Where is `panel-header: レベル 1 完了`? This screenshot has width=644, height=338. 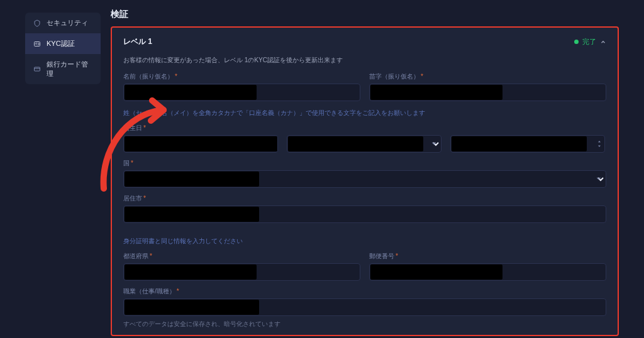
panel-header: レベル 1 完了 is located at coordinates (365, 41).